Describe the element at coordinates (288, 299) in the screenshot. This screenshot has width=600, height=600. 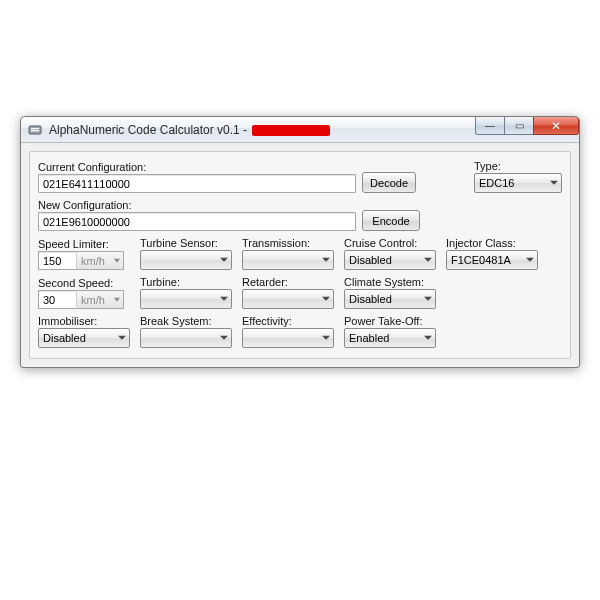
I see `retarder-combo` at that location.